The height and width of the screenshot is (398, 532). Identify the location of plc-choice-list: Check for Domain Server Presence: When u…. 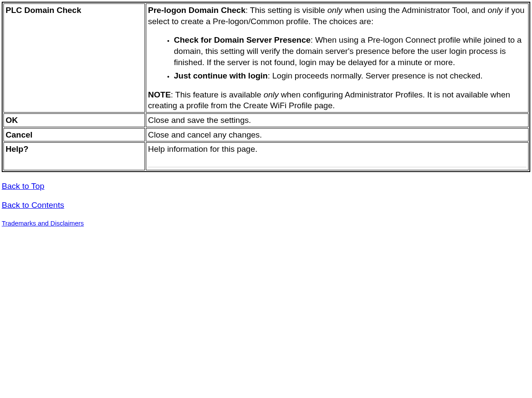
(346, 58).